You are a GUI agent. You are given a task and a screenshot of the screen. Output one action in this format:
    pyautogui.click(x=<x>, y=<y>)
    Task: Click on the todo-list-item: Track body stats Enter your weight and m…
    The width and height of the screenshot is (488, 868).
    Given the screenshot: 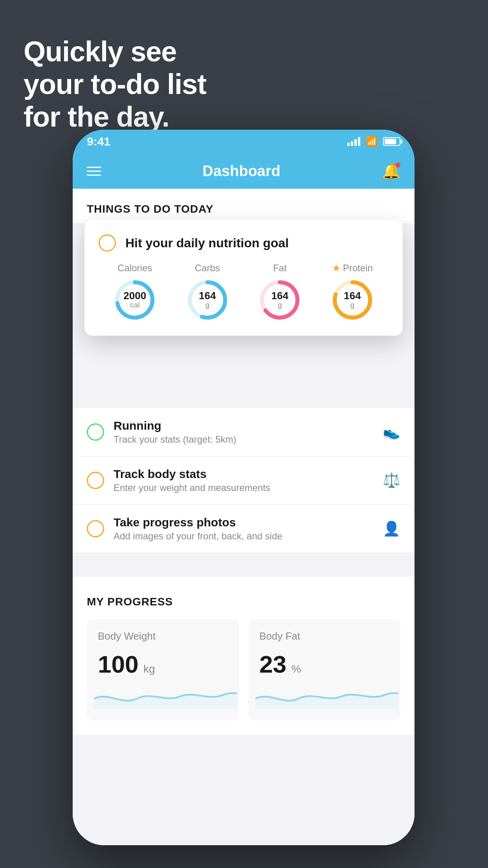 What is the action you would take?
    pyautogui.click(x=244, y=480)
    